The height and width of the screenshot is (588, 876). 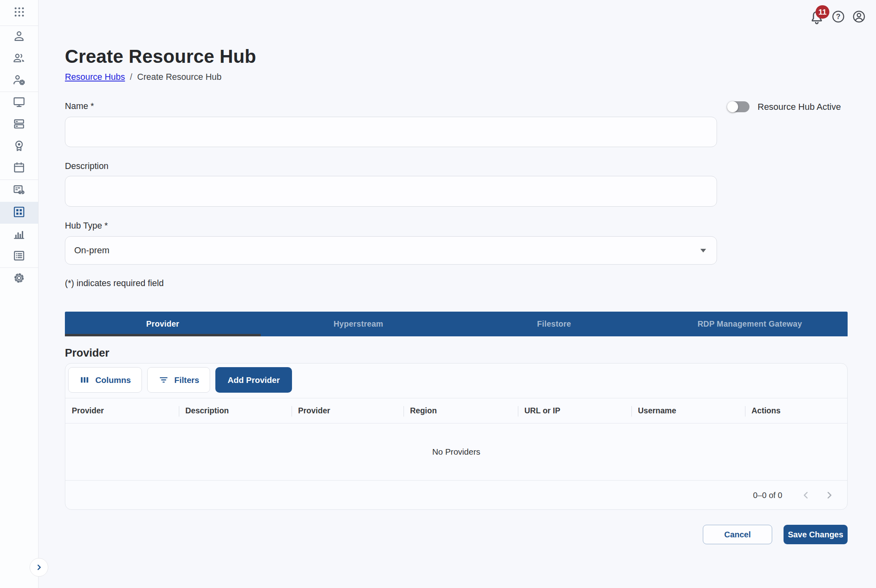 I want to click on breadcrumb-current: Create Resource Hub, so click(x=179, y=77).